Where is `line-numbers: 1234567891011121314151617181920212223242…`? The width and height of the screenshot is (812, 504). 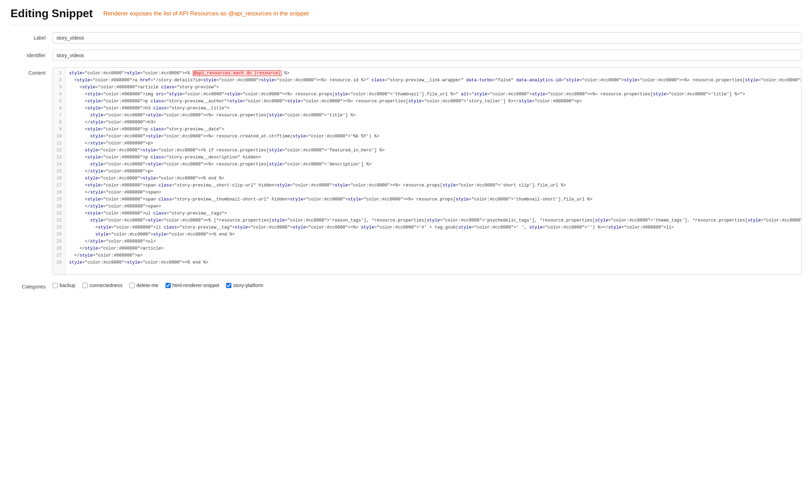
line-numbers: 1234567891011121314151617181920212223242… is located at coordinates (59, 171).